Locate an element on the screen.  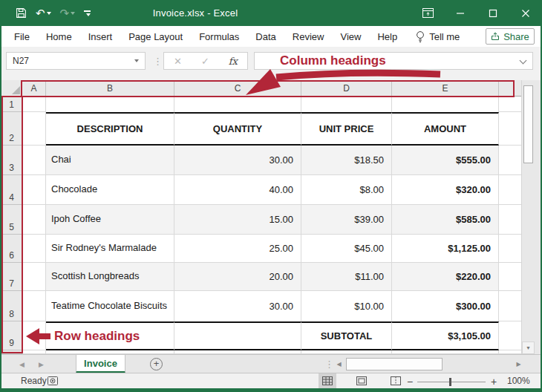
view-normal-icon is located at coordinates (327, 381).